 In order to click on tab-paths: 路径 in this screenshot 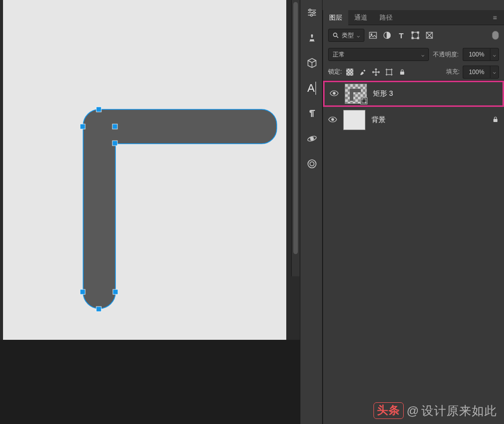, I will do `click(386, 18)`.